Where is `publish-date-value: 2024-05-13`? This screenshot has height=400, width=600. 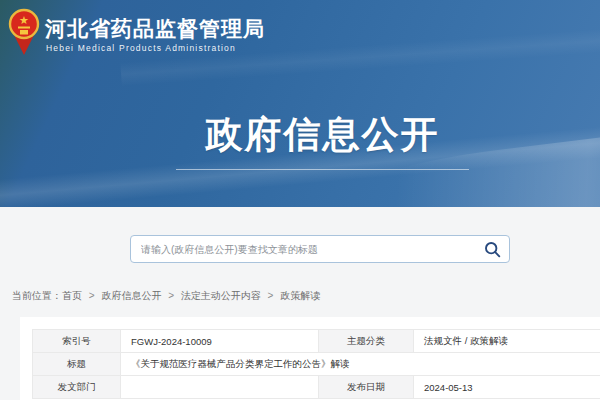 publish-date-value: 2024-05-13 is located at coordinates (507, 388).